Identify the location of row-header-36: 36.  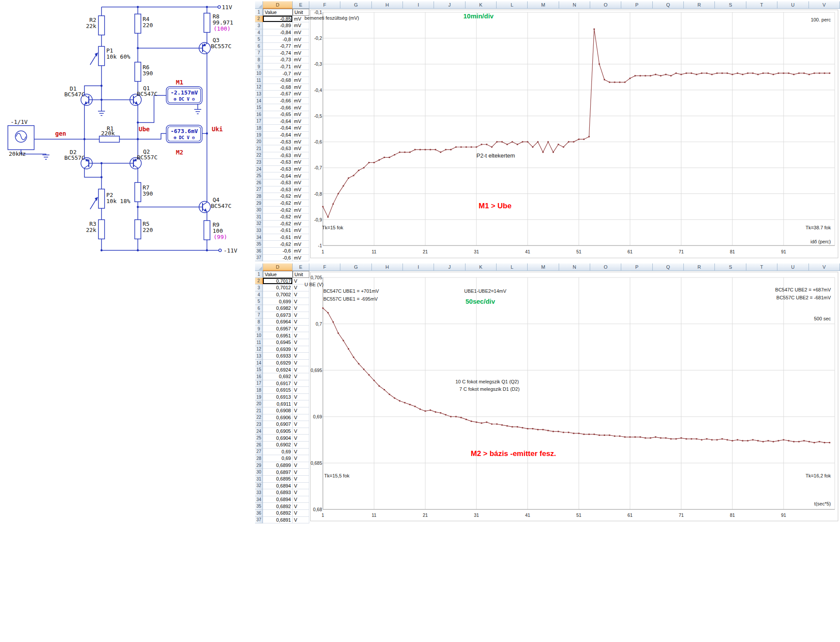
(259, 251).